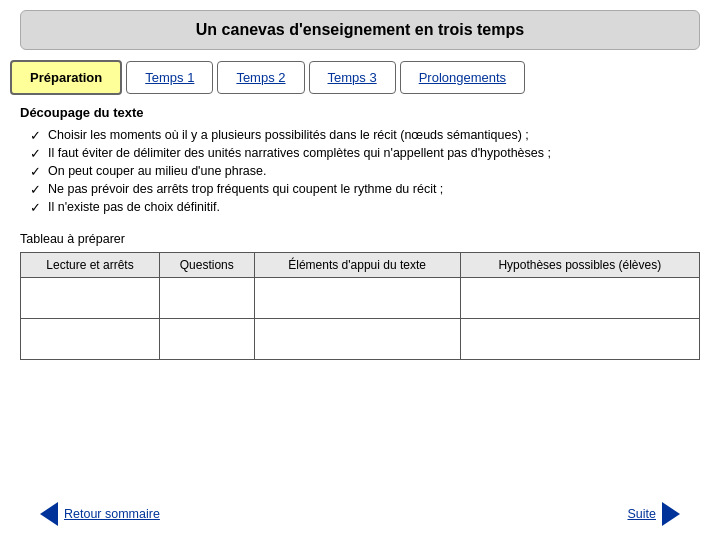 Image resolution: width=720 pixels, height=540 pixels. I want to click on next-label: Suite, so click(642, 514).